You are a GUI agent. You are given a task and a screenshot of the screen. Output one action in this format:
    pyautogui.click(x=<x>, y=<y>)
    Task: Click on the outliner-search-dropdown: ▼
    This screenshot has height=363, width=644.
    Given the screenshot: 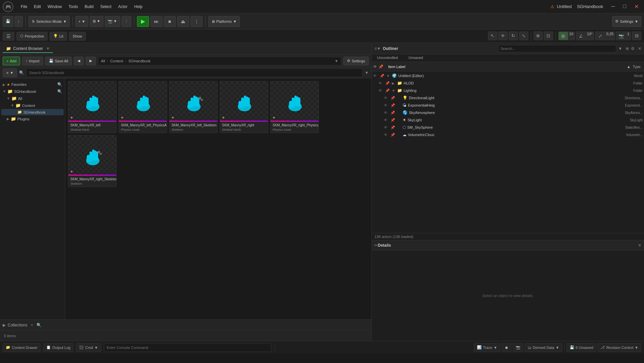 What is the action you would take?
    pyautogui.click(x=620, y=49)
    